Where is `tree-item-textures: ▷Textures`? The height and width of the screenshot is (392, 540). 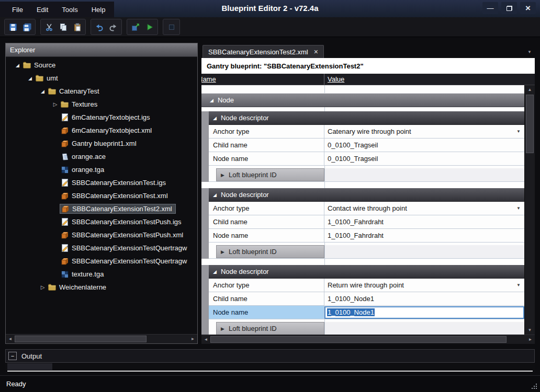
tree-item-textures: ▷Textures is located at coordinates (102, 105).